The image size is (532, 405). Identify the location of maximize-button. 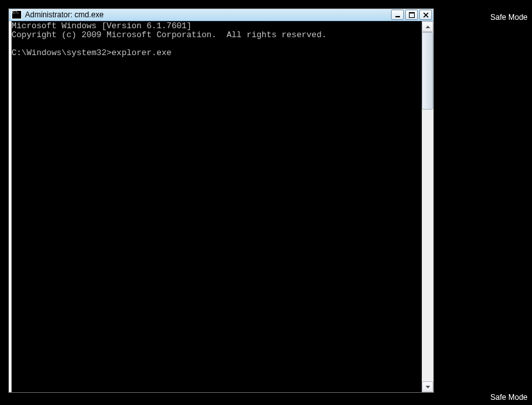
(411, 15).